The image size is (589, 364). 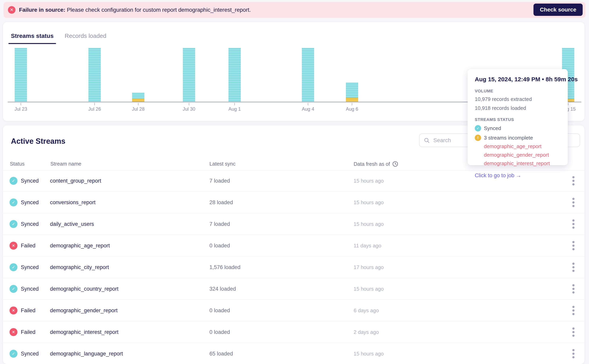 What do you see at coordinates (518, 119) in the screenshot?
I see `tooltip-streams-status-label: STREAMS STATUS` at bounding box center [518, 119].